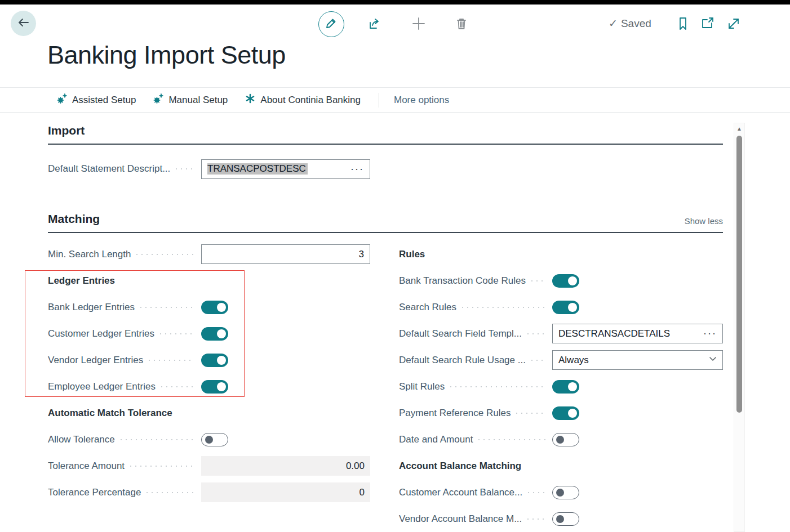  What do you see at coordinates (215, 307) in the screenshot?
I see `bank-ledger-entries-toggle` at bounding box center [215, 307].